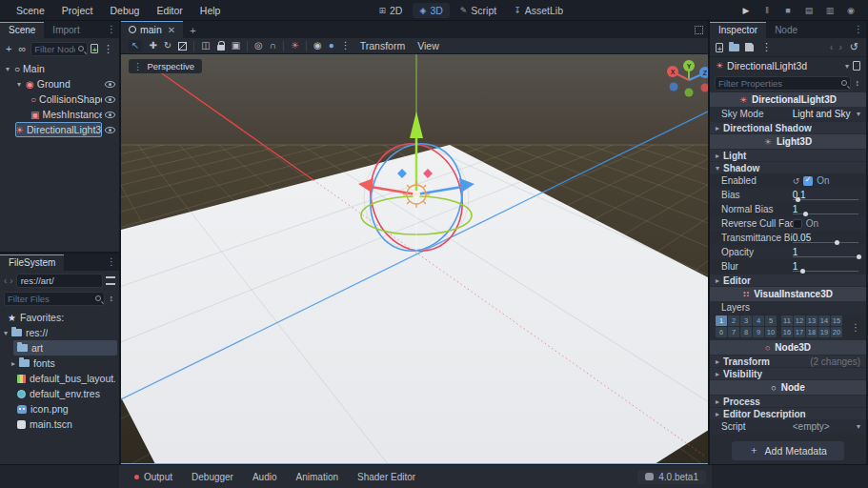 This screenshot has height=488, width=868. What do you see at coordinates (206, 46) in the screenshot?
I see `select-box-icon: ◫` at bounding box center [206, 46].